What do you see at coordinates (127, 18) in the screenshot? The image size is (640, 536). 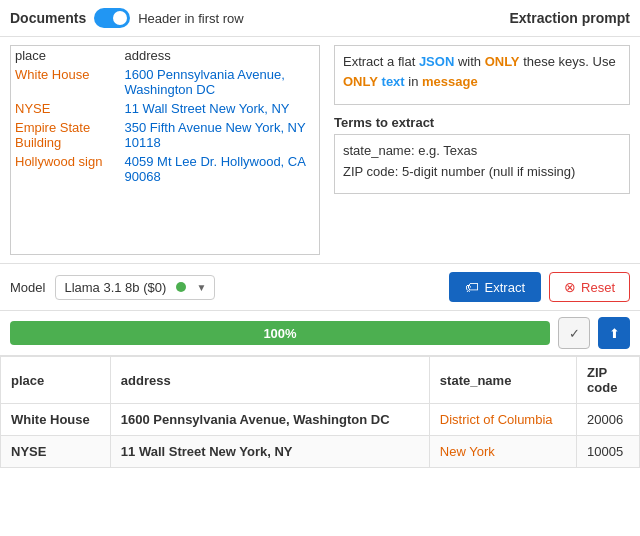 I see `top-bar-left: Documents Header in first row` at bounding box center [127, 18].